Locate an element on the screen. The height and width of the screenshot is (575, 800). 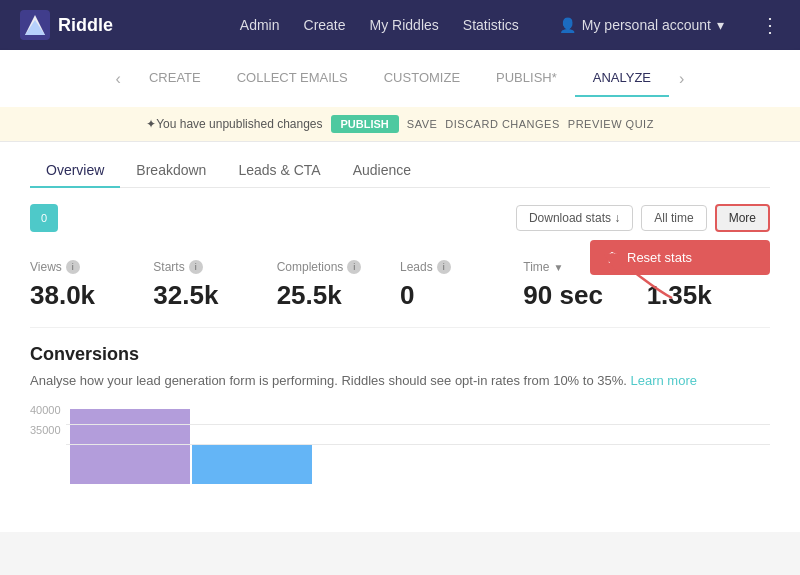
nav-myriddles: My Riddles is located at coordinates (404, 25).